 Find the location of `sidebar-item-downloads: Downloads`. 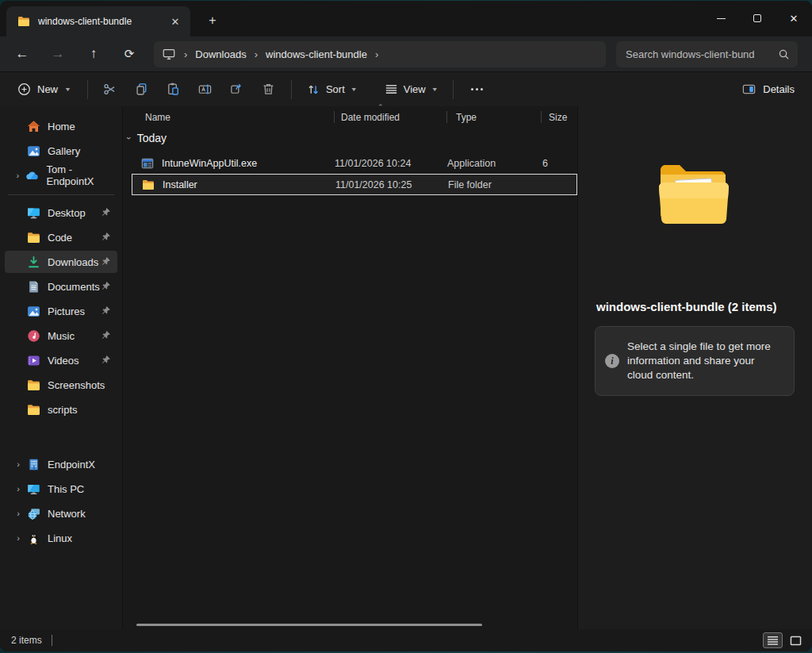

sidebar-item-downloads: Downloads is located at coordinates (61, 262).